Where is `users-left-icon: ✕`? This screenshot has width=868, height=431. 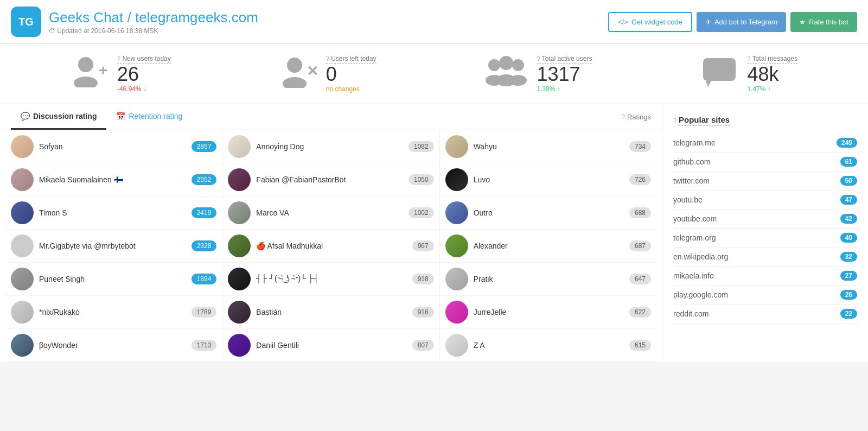 users-left-icon: ✕ is located at coordinates (298, 74).